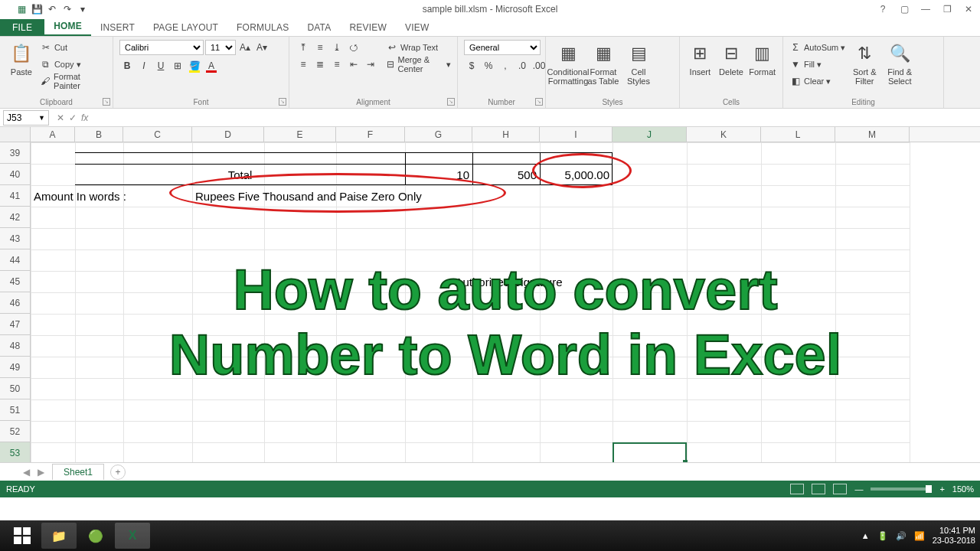 This screenshot has width=980, height=551. Describe the element at coordinates (283, 102) in the screenshot. I see `font-launcher-icon: ↘` at that location.